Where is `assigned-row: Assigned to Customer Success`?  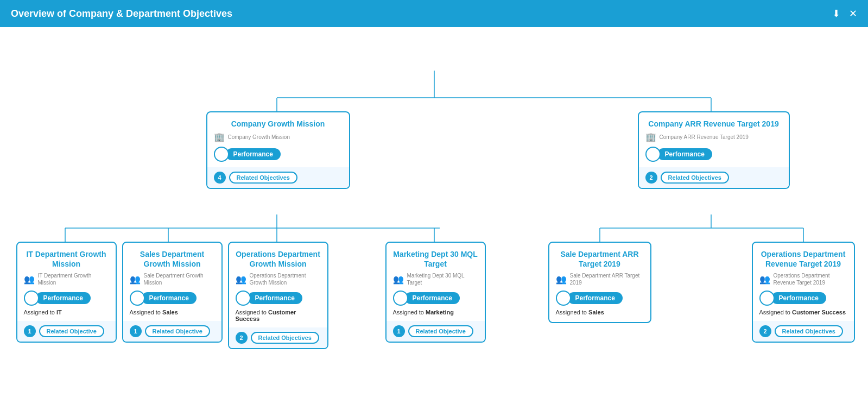
assigned-row: Assigned to Customer Success is located at coordinates (278, 315).